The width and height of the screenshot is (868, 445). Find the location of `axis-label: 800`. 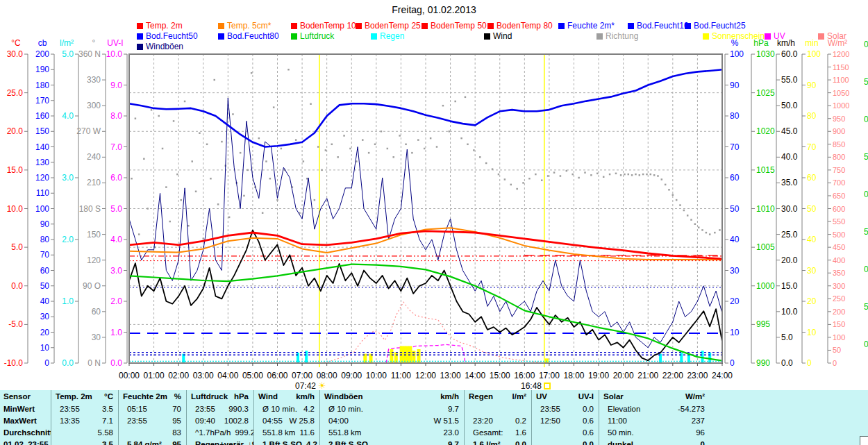

axis-label: 800 is located at coordinates (839, 157).